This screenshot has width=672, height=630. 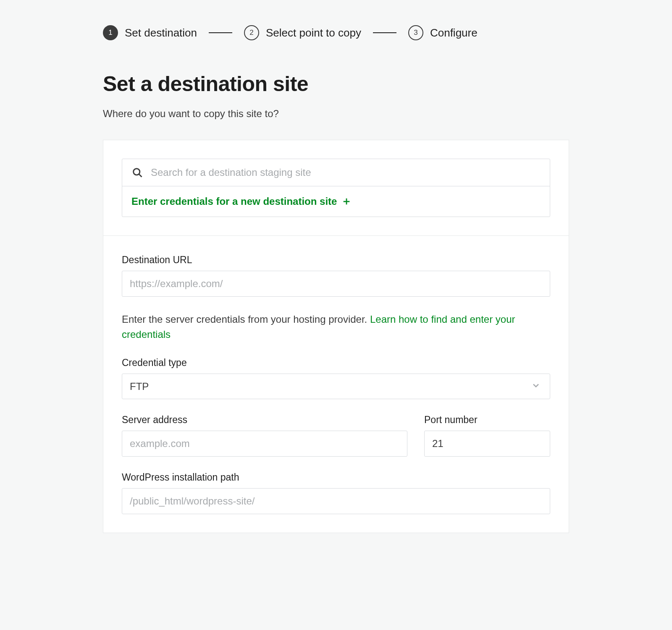 I want to click on step-number-1: 1, so click(x=110, y=33).